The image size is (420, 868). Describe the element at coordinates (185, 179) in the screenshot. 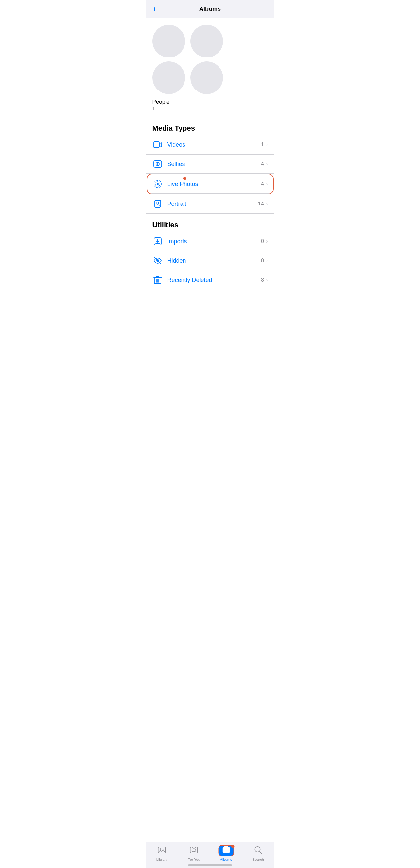

I see `live-photos-red-dot` at that location.